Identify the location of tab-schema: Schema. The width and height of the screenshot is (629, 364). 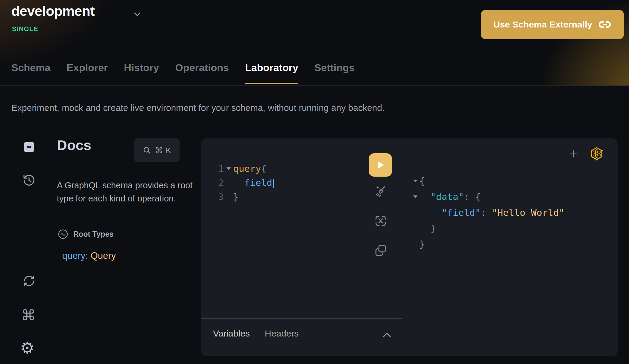
(31, 71).